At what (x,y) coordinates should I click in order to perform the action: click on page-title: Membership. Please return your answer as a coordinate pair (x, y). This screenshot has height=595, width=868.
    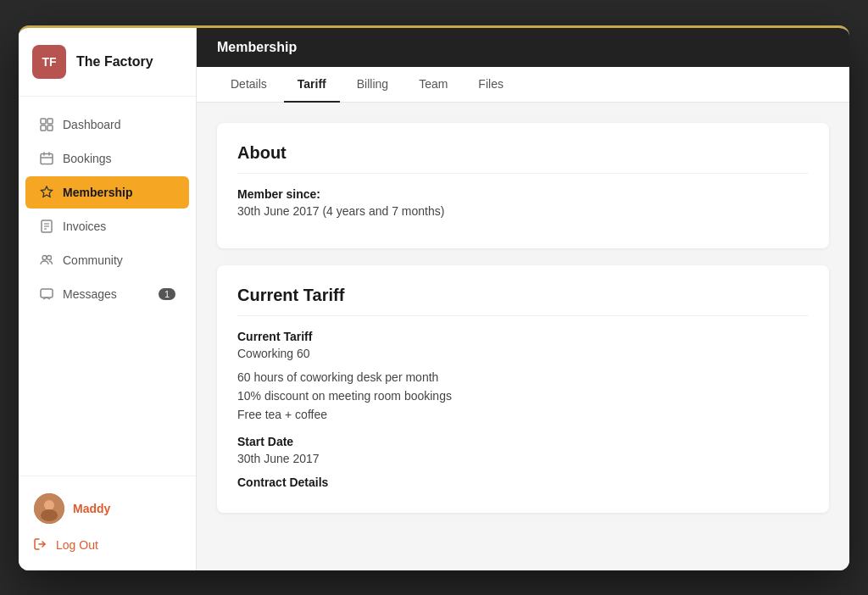
    Looking at the image, I should click on (257, 47).